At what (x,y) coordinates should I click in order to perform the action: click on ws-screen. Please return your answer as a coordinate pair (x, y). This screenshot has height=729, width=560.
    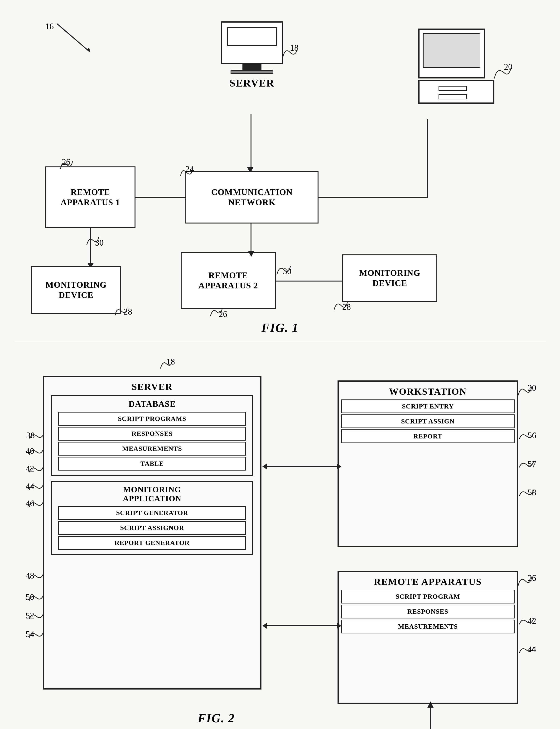
    Looking at the image, I should click on (452, 50).